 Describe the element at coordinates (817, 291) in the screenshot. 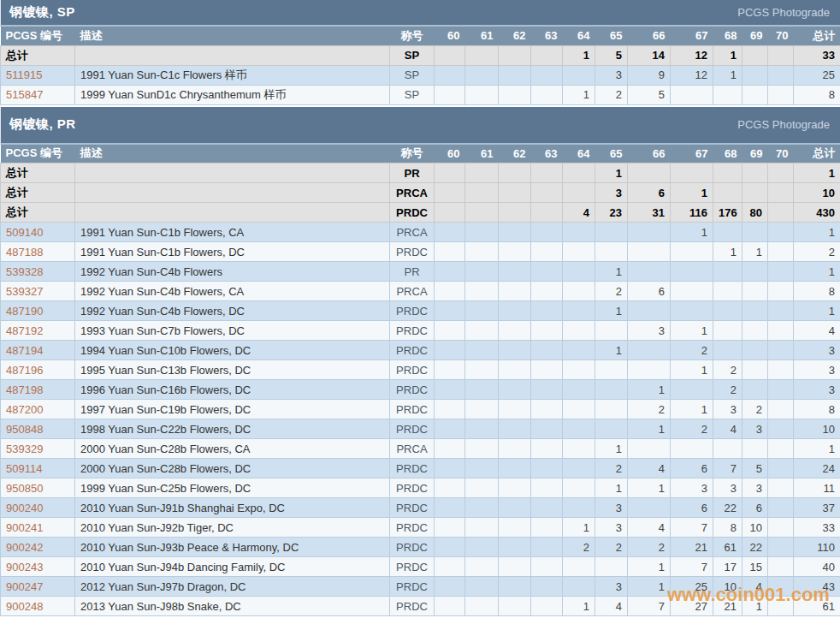

I see `row-total-cell: 8` at that location.